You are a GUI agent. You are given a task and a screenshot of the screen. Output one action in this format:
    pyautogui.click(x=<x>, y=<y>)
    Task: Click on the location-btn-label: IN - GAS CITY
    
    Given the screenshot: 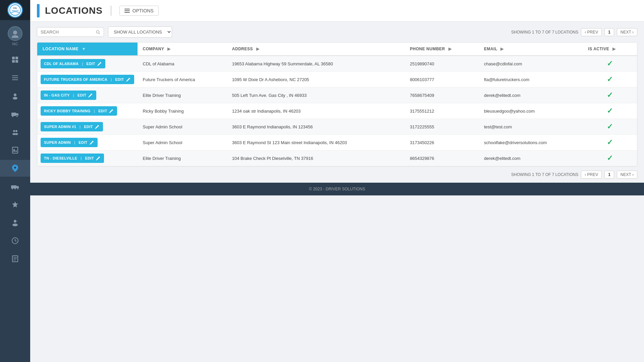 What is the action you would take?
    pyautogui.click(x=57, y=95)
    